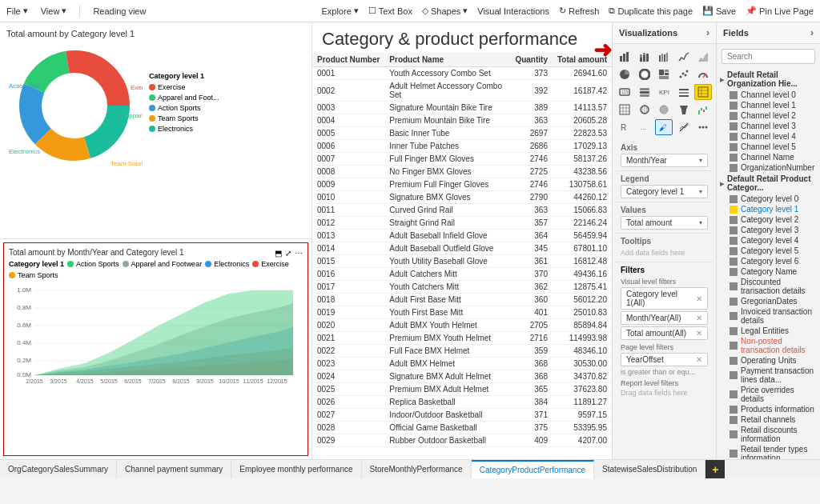  What do you see at coordinates (701, 192) in the screenshot?
I see `legend-dropdown: ▾` at bounding box center [701, 192].